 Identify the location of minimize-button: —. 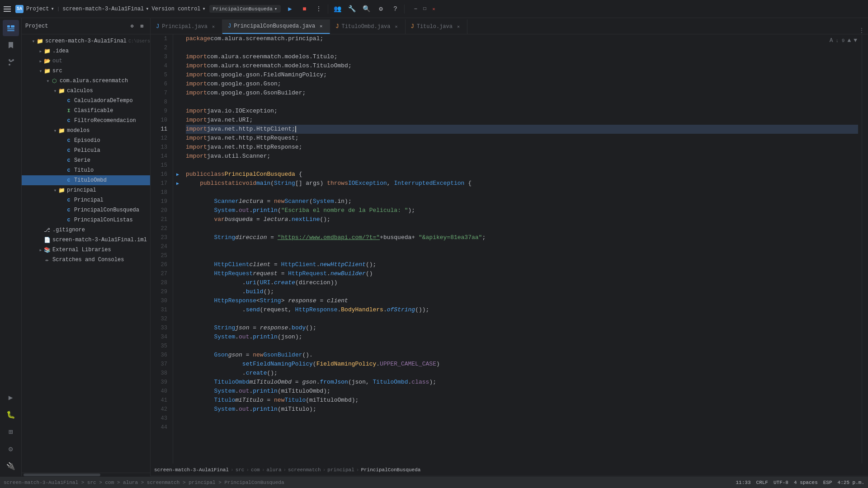
(415, 9).